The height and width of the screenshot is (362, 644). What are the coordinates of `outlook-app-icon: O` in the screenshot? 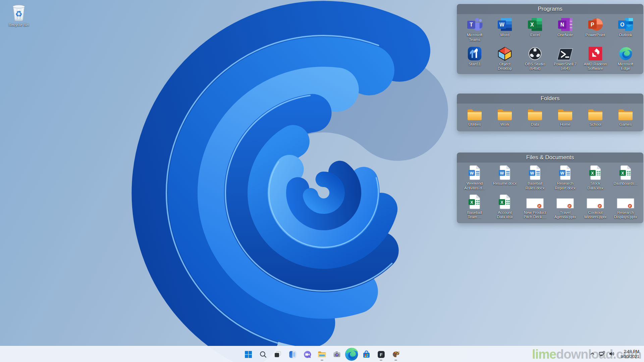 It's located at (626, 24).